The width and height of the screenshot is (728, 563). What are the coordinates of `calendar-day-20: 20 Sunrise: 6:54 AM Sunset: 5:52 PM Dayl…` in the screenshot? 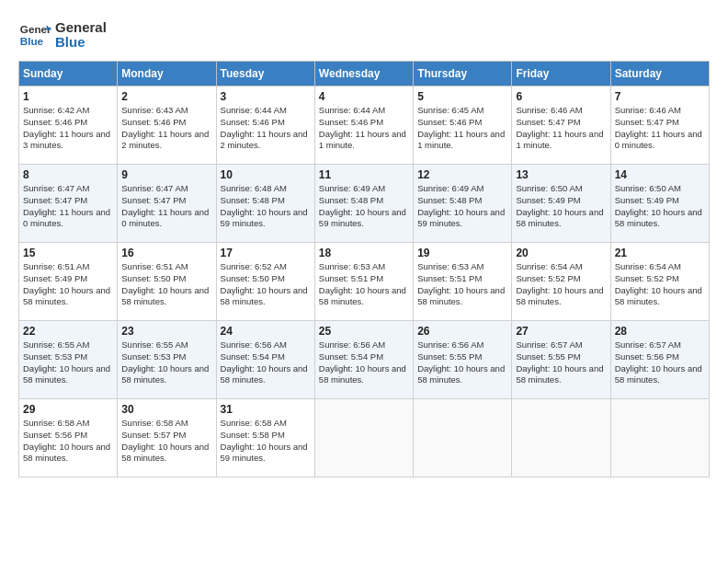 It's located at (561, 282).